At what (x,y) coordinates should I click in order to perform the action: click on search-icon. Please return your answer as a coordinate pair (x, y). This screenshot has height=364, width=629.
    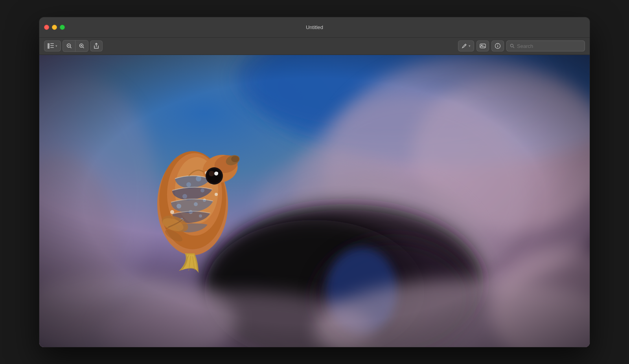
    Looking at the image, I should click on (512, 46).